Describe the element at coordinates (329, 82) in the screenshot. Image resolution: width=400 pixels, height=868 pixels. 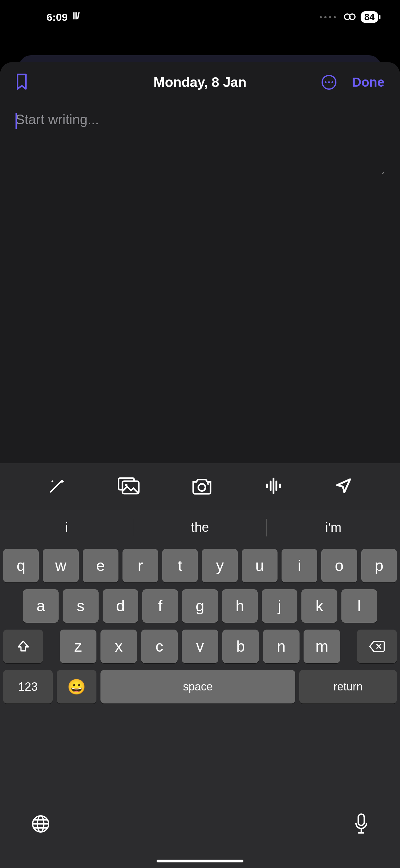
I see `more-button` at that location.